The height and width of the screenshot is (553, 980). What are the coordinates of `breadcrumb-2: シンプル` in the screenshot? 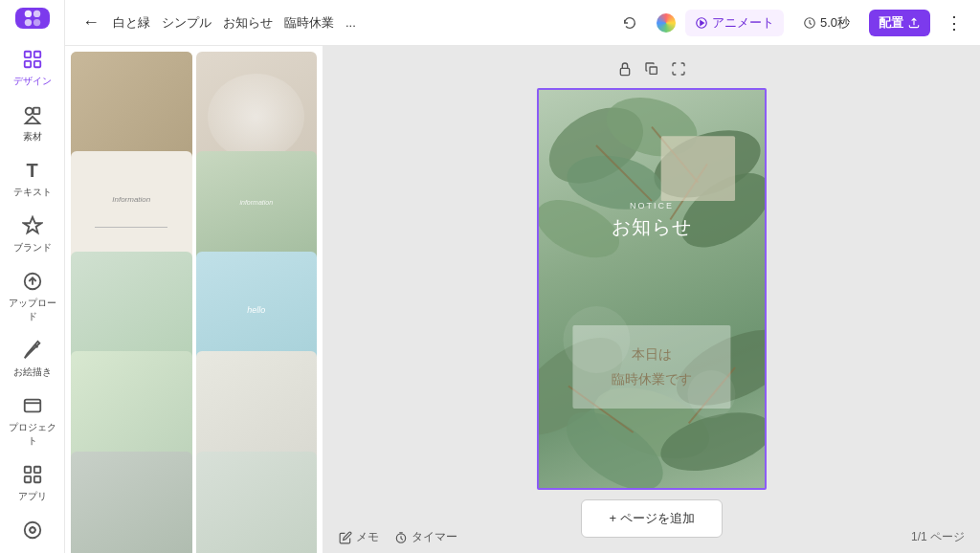 It's located at (187, 23).